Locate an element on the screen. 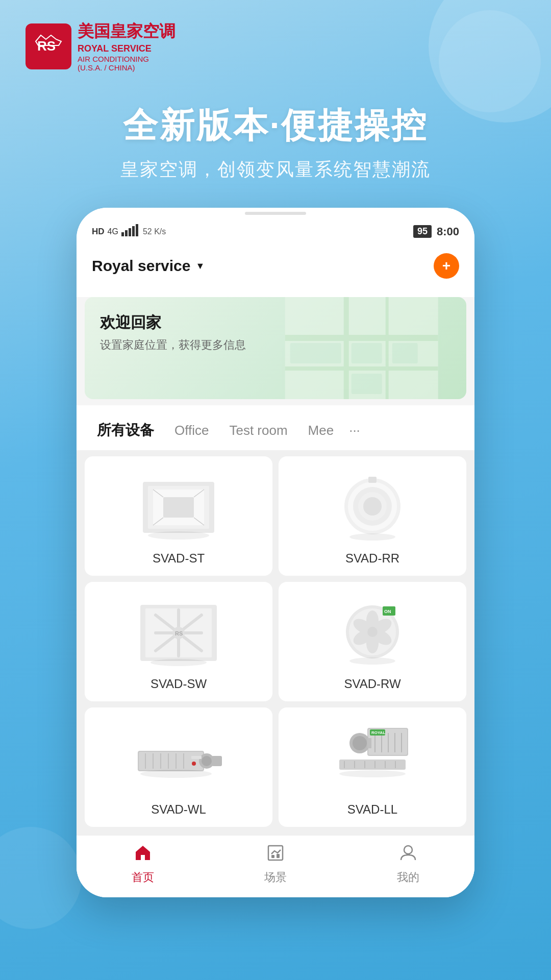 This screenshot has height=980, width=551. brand-english-1: ROYAL SERVICE is located at coordinates (127, 49).